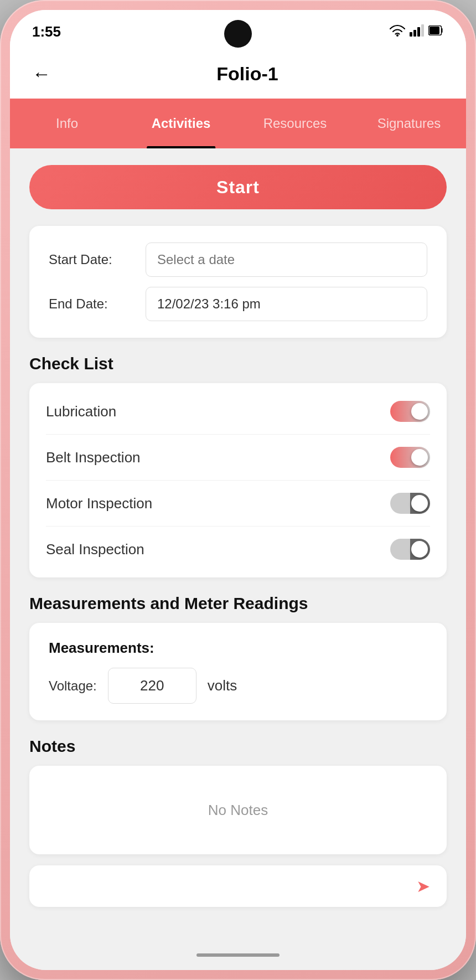  I want to click on end-date-input, so click(287, 304).